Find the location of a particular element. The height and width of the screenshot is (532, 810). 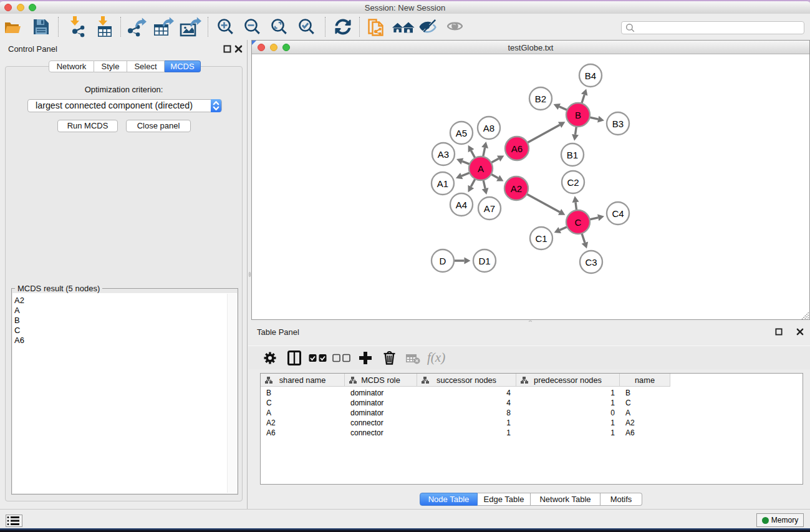

svg-text: A3 is located at coordinates (443, 155).